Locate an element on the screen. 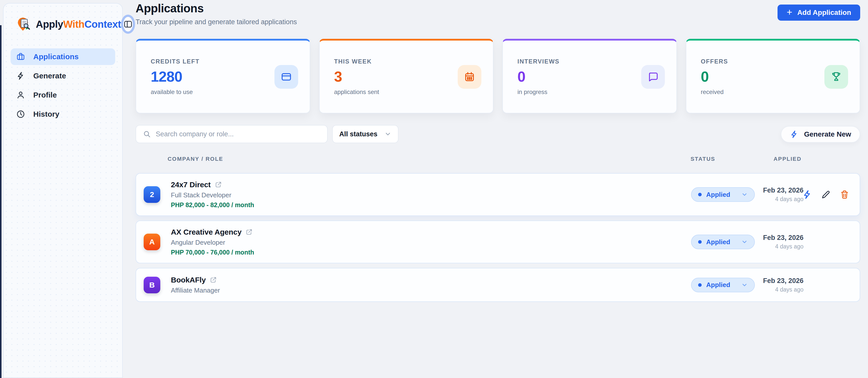  sidebar-item-label: Generate is located at coordinates (50, 76).